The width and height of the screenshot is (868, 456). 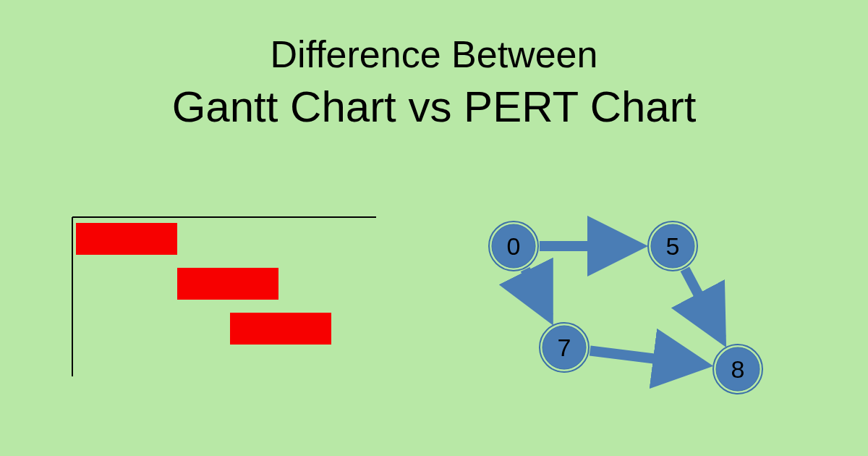 I want to click on title-line2: Gantt Chart vs PERT Chart, so click(x=434, y=107).